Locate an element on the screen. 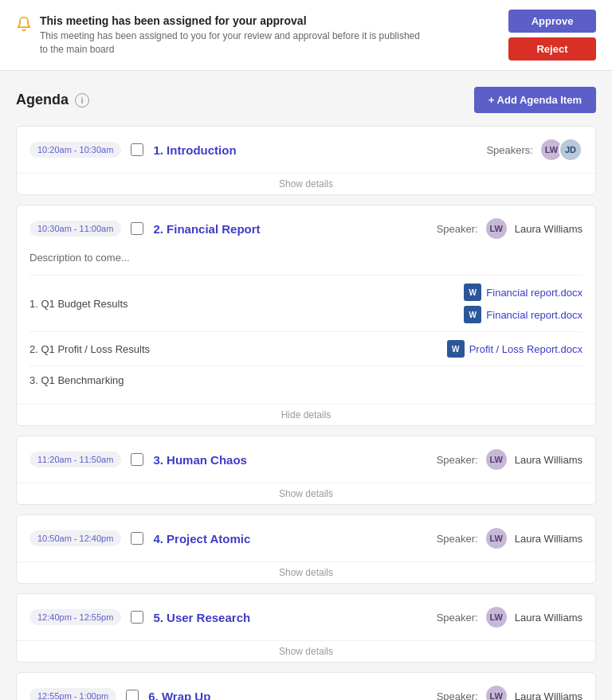 The image size is (612, 700). time-badge-1: 10:20am - 10:30am is located at coordinates (75, 150).